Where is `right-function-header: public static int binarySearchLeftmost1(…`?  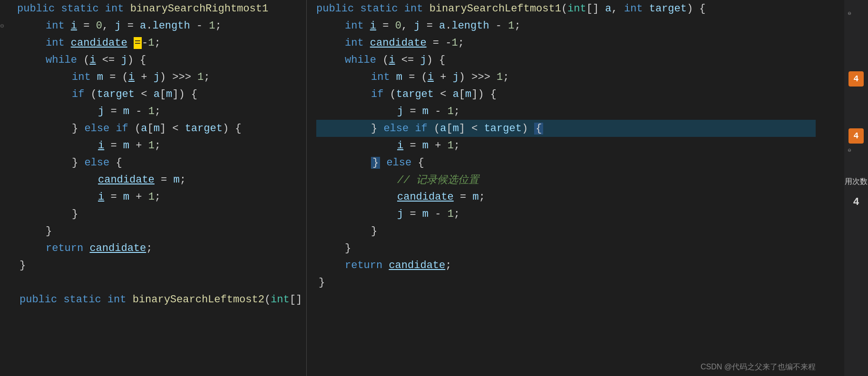 right-function-header: public static int binarySearchLeftmost1(… is located at coordinates (566, 9).